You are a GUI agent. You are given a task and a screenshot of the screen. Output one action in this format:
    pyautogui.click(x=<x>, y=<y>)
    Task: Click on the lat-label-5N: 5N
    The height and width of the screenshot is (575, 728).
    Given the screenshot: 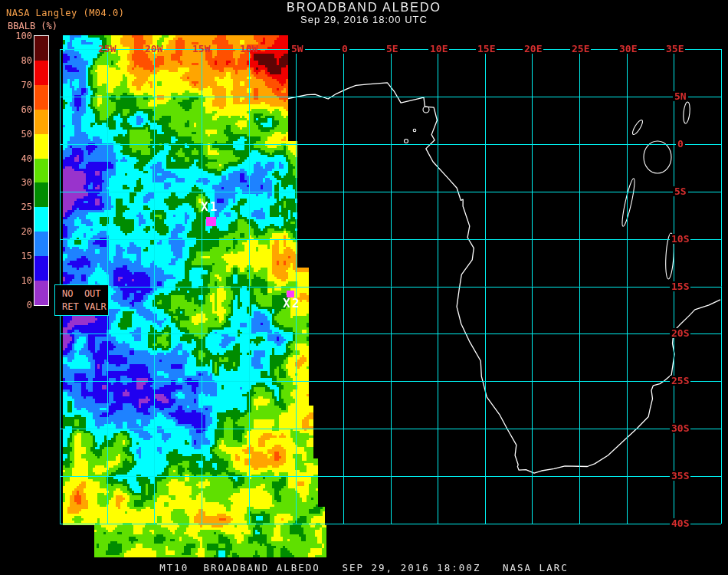 What is the action you would take?
    pyautogui.click(x=680, y=97)
    